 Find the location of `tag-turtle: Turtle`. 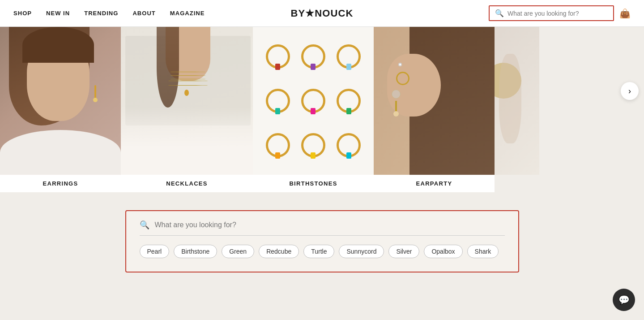

tag-turtle: Turtle is located at coordinates (319, 251).